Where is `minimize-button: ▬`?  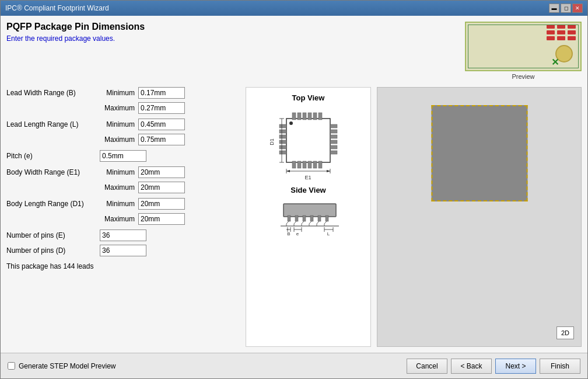
minimize-button: ▬ is located at coordinates (554, 8).